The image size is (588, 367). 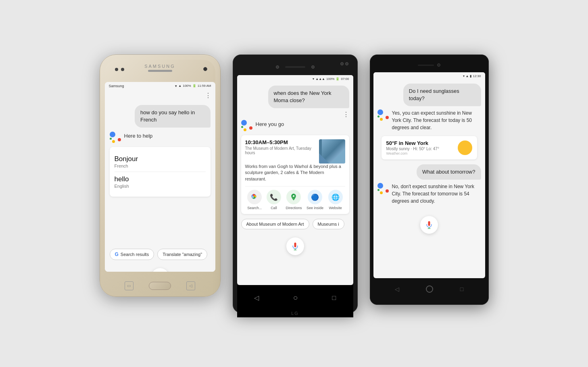 What do you see at coordinates (160, 177) in the screenshot?
I see `samsung-screen: Samsung ▾ ▲ 100% 🔋 11:59 AM ⋮ how do you…` at bounding box center [160, 177].